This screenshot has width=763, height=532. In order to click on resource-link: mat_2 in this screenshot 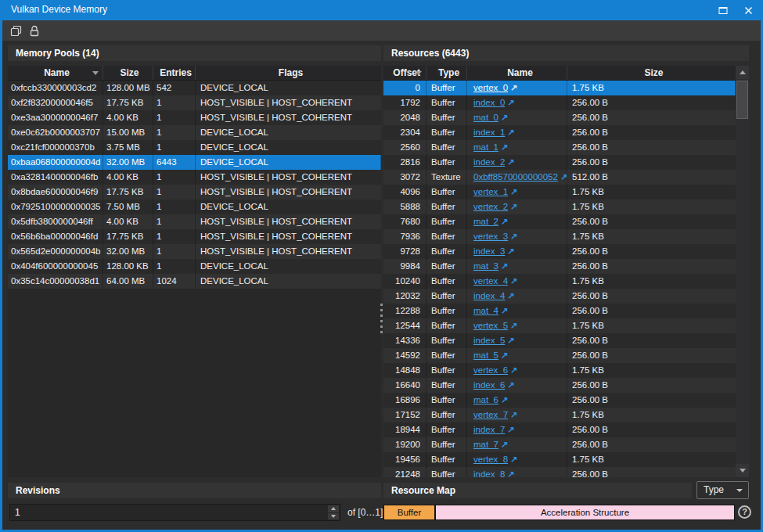, I will do `click(486, 221)`.